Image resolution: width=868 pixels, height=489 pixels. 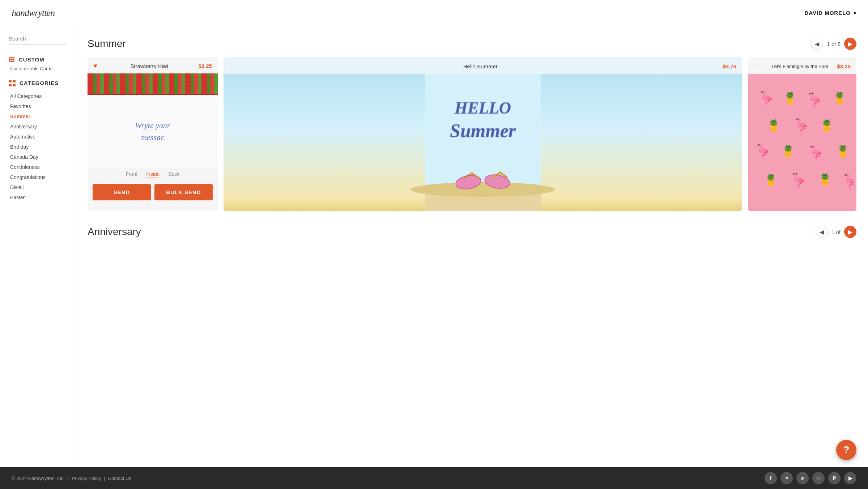 What do you see at coordinates (42, 69) in the screenshot?
I see `customizable-cards-link: Customizable Cards` at bounding box center [42, 69].